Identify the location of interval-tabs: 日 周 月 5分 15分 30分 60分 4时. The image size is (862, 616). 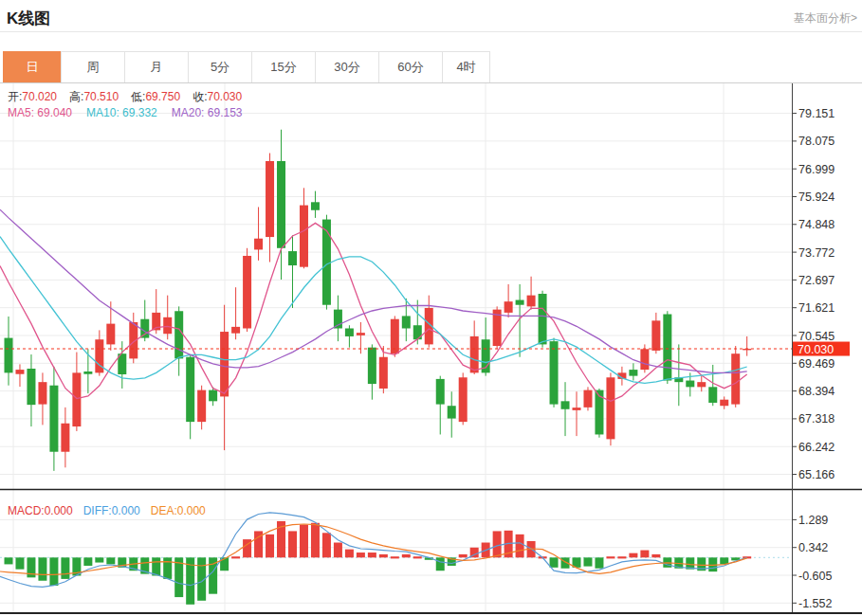
(247, 67).